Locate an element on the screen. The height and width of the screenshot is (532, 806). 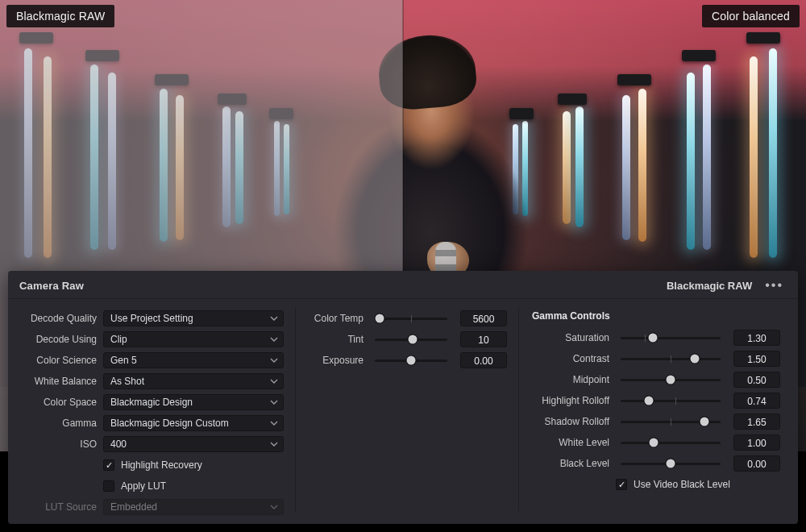
gamma-controls-title: Gamma Controls is located at coordinates (656, 316).